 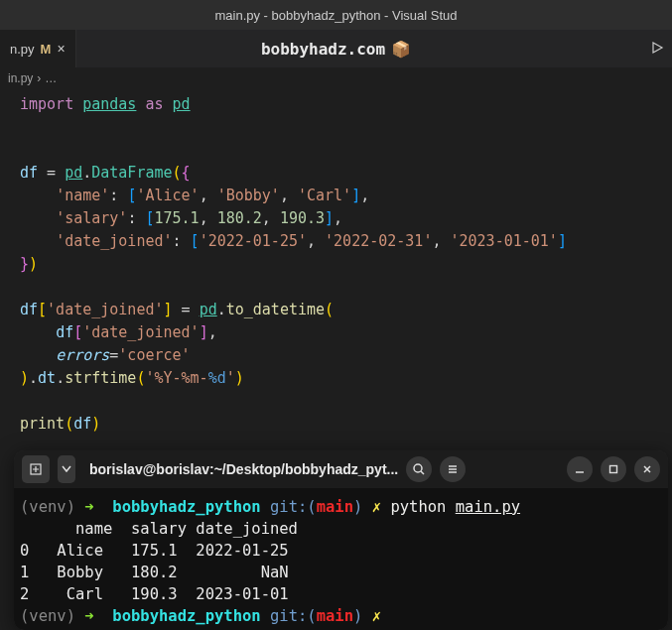 What do you see at coordinates (401, 50) in the screenshot?
I see `box-icon: 📦` at bounding box center [401, 50].